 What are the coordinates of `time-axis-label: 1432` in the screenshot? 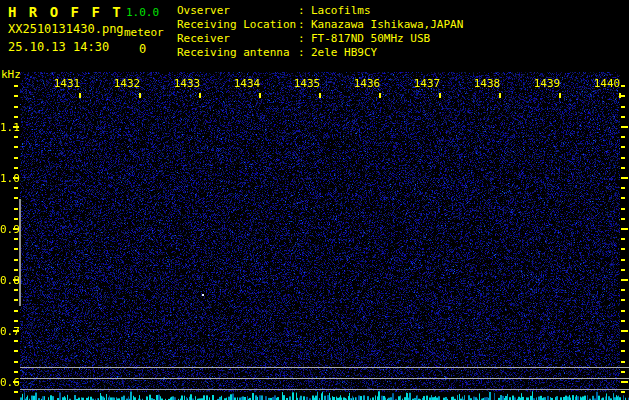 It's located at (127, 84).